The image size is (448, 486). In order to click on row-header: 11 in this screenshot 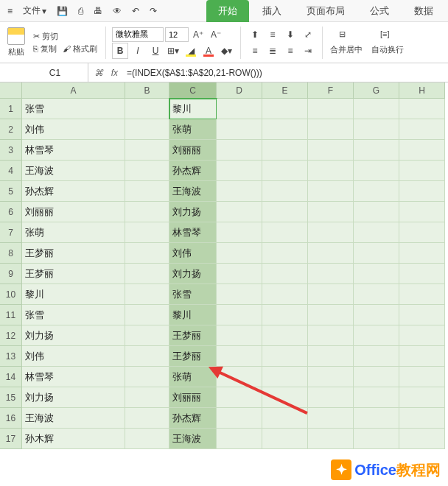, I will do `click(11, 315)`.